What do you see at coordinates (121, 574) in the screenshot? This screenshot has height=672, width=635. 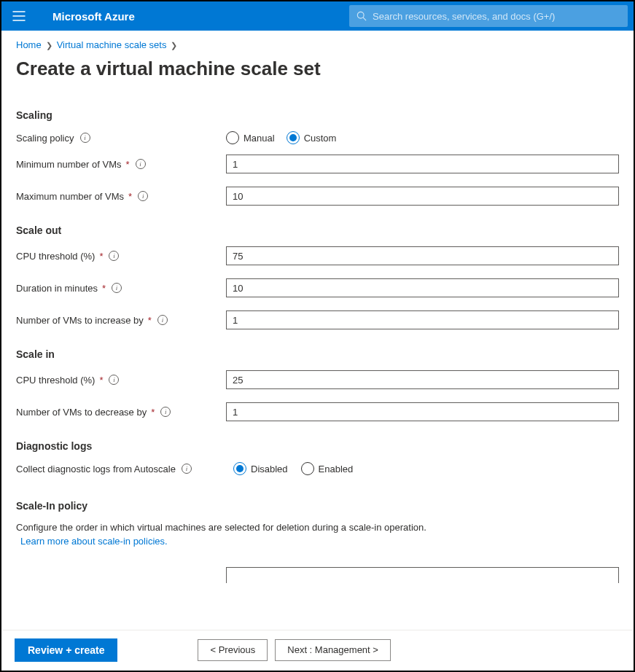 I see `label-cutoff` at bounding box center [121, 574].